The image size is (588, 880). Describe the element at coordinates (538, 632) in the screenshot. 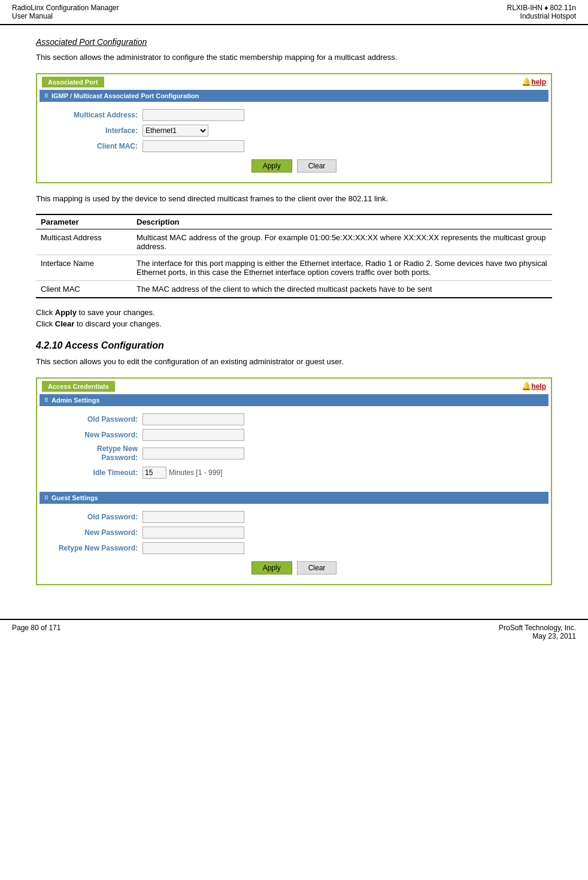

I see `footer-right: ProSoft Technology, Inc. May 23, 2011` at that location.